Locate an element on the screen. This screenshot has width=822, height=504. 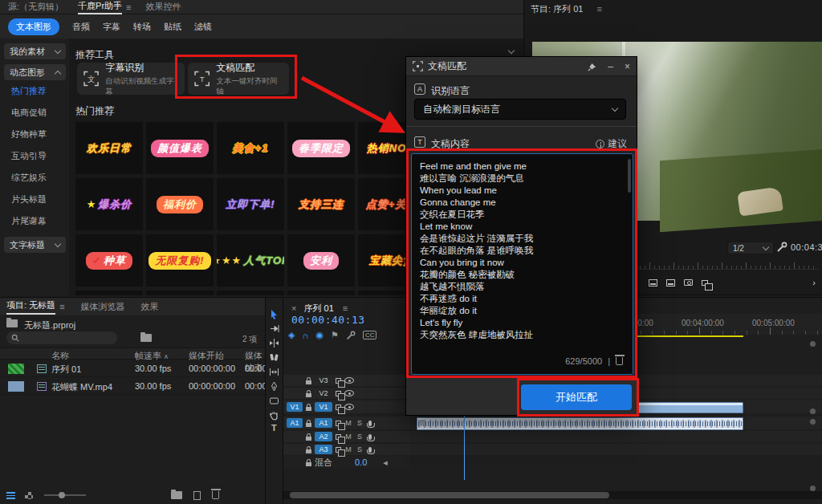
sidebar-item-variety: 综艺娱乐 is located at coordinates (35, 178).